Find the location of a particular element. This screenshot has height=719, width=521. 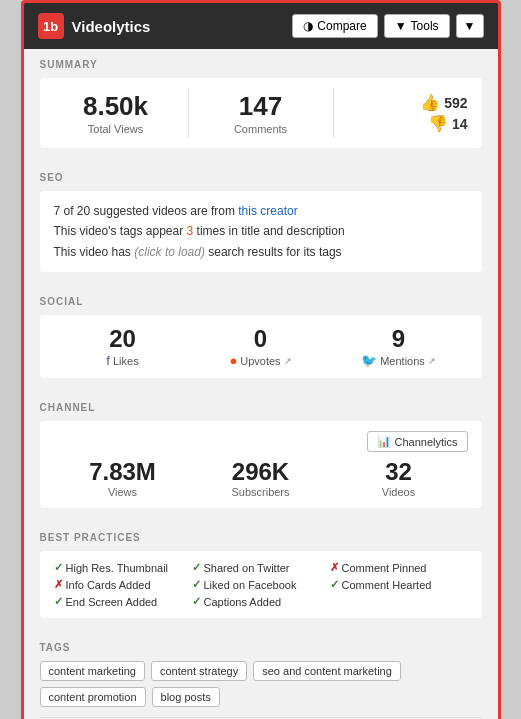

channel-views-label: Views is located at coordinates (123, 492).